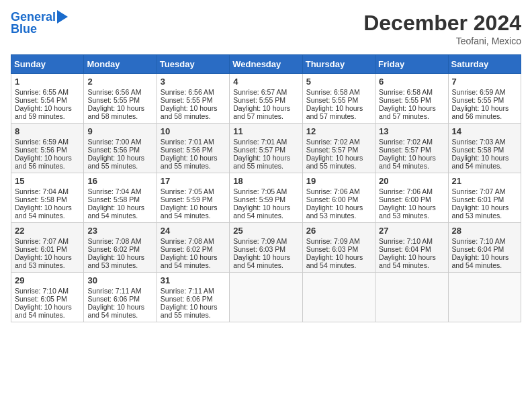 The width and height of the screenshot is (532, 411). I want to click on column-header-sunday: Sunday, so click(48, 64).